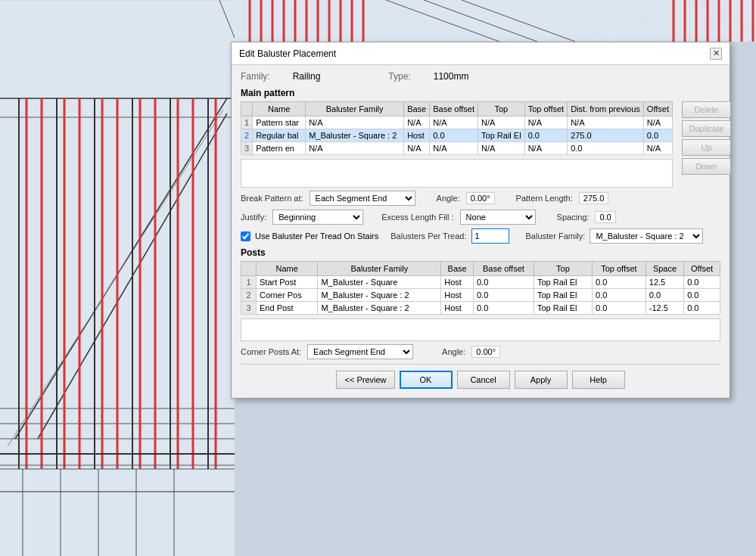 This screenshot has height=556, width=756. What do you see at coordinates (495, 21) in the screenshot?
I see `background-drawing-top` at bounding box center [495, 21].